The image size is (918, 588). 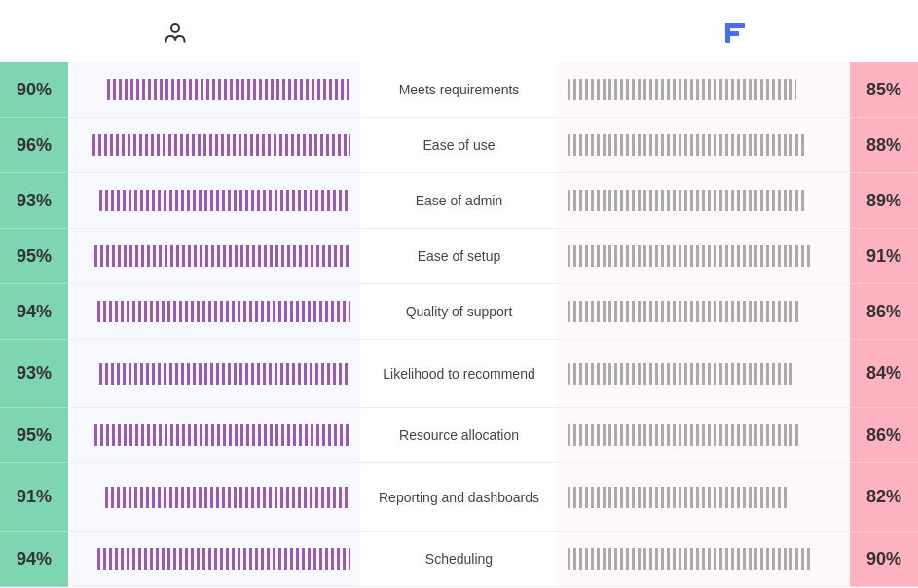 I want to click on rg-score-4: 94%, so click(x=34, y=312).